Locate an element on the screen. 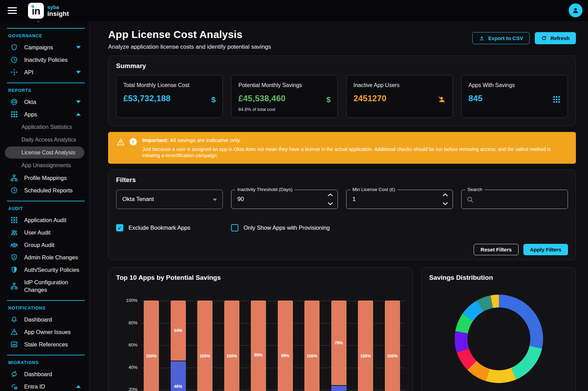 This screenshot has width=588, height=391. exclude-bookmark-apps-checkbox: ✓ Exclude Bookmark Apps is located at coordinates (169, 228).